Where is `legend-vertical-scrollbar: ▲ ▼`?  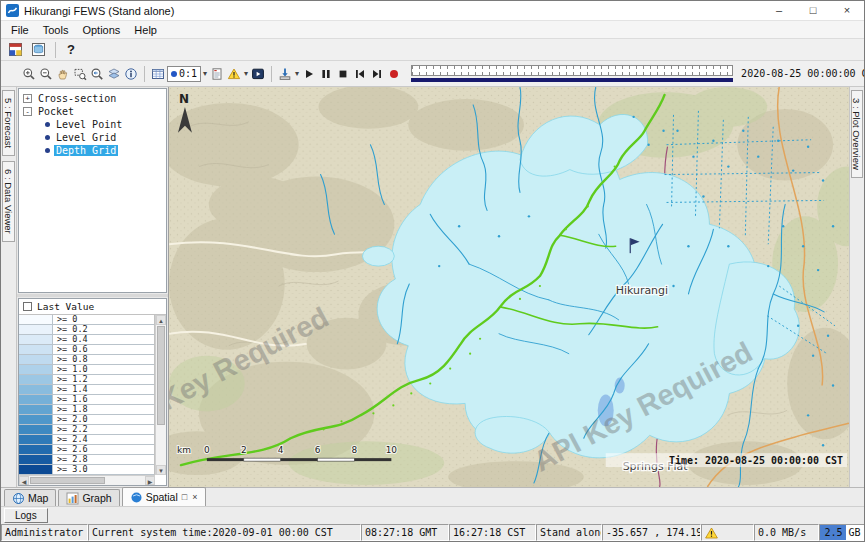 legend-vertical-scrollbar: ▲ ▼ is located at coordinates (160, 395).